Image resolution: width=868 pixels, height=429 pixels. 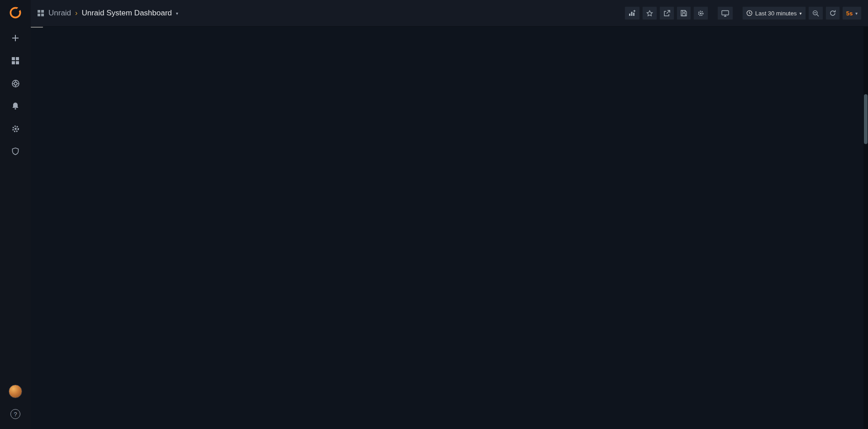 I want to click on dashboards-icon, so click(x=15, y=61).